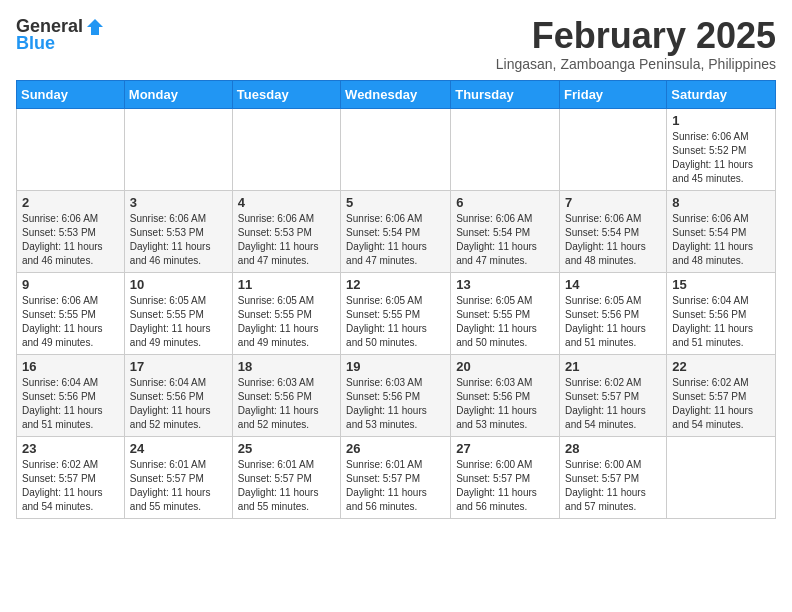  What do you see at coordinates (396, 313) in the screenshot?
I see `calendar-cell: 12Sunrise: 6:05 AM Sunset: 5:55 PM Dayli…` at bounding box center [396, 313].